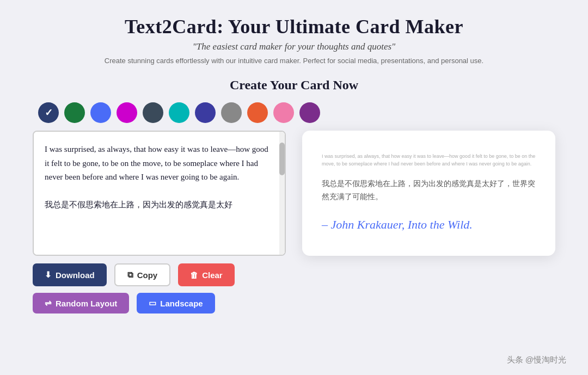  Describe the element at coordinates (75, 113) in the screenshot. I see `color-swatch-green` at that location.